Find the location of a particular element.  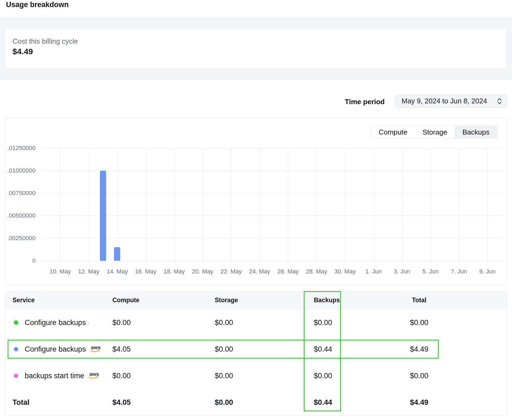

total-compute-cell: $4.05 is located at coordinates (163, 403).